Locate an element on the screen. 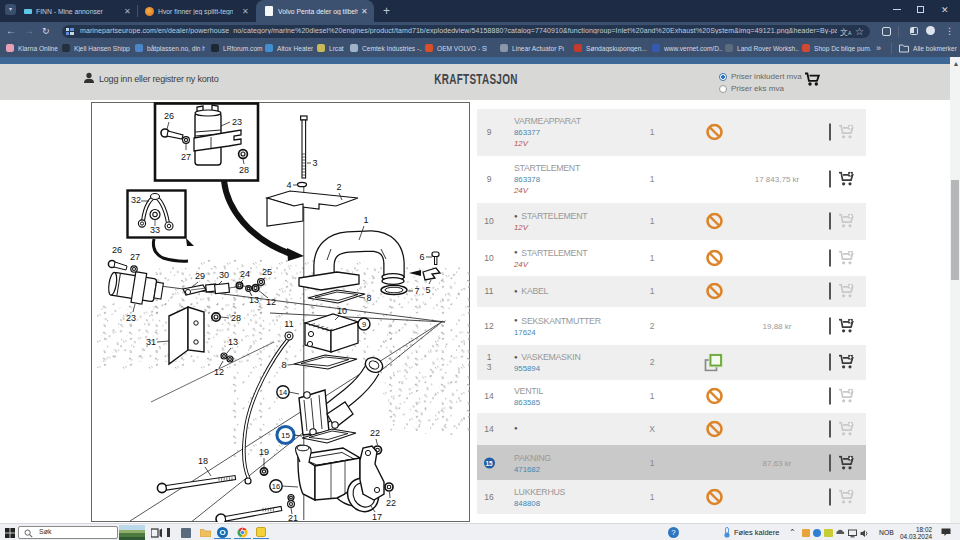  svg-text: 29 is located at coordinates (200, 276).